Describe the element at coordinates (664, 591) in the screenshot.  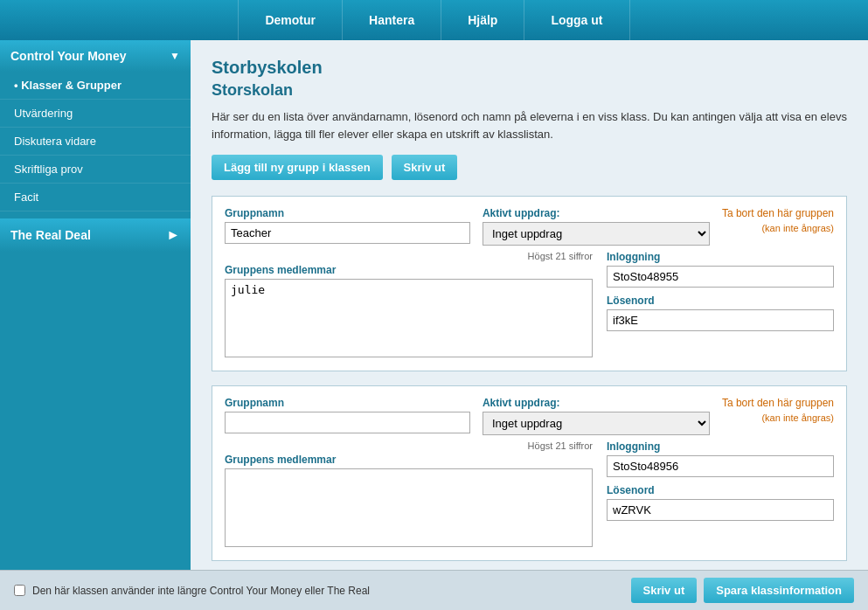
I see `bottom-print-button: Skriv ut` at that location.